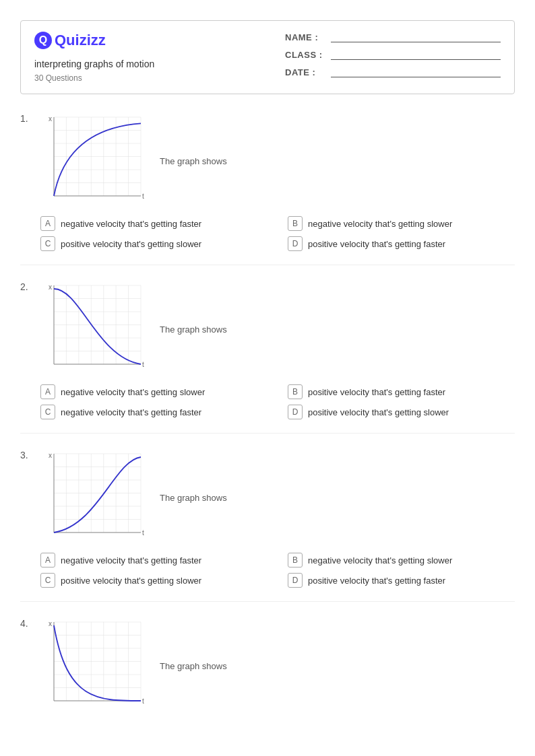  What do you see at coordinates (27, 455) in the screenshot?
I see `question-number-3: 3.` at bounding box center [27, 455].